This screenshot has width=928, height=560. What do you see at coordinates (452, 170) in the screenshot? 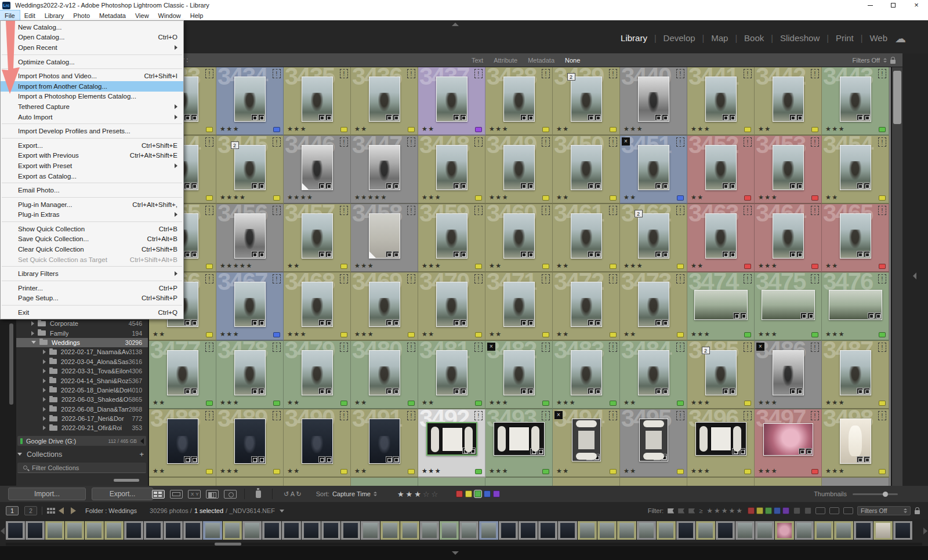
I see `grid-cell-3448: 3448!★★★` at bounding box center [452, 170].